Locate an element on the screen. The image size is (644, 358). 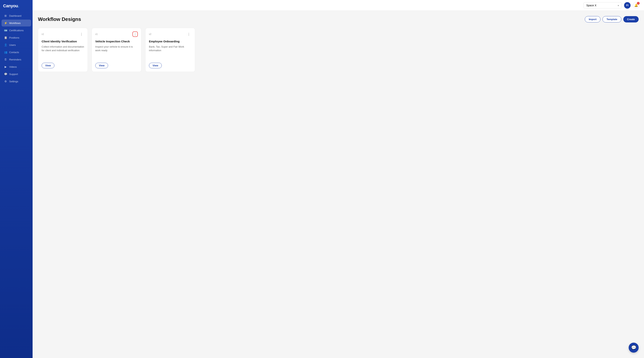
sidebar-nav: ⊞ Dashboard ⚡ Workflows 🪪 Certifications… is located at coordinates (16, 49).